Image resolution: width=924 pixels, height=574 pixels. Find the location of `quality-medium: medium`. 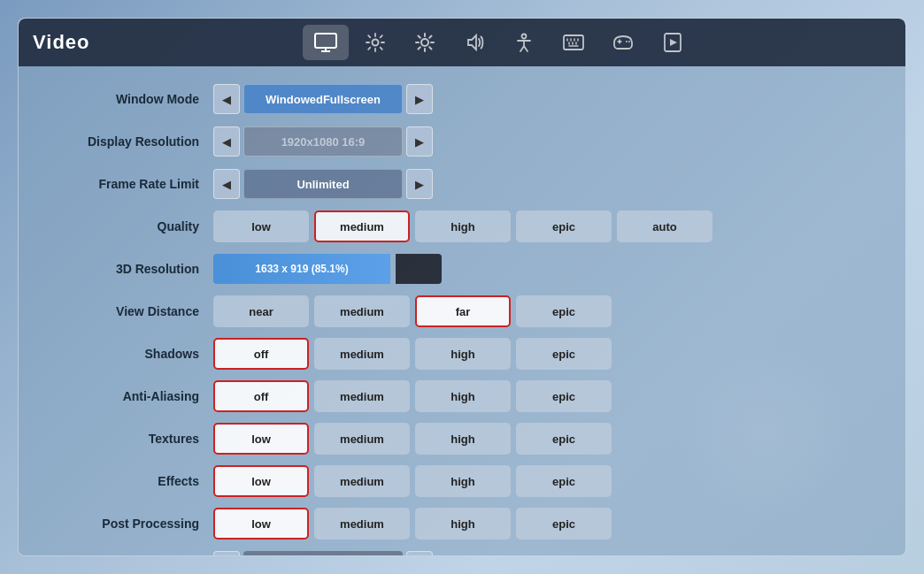

quality-medium: medium is located at coordinates (362, 226).